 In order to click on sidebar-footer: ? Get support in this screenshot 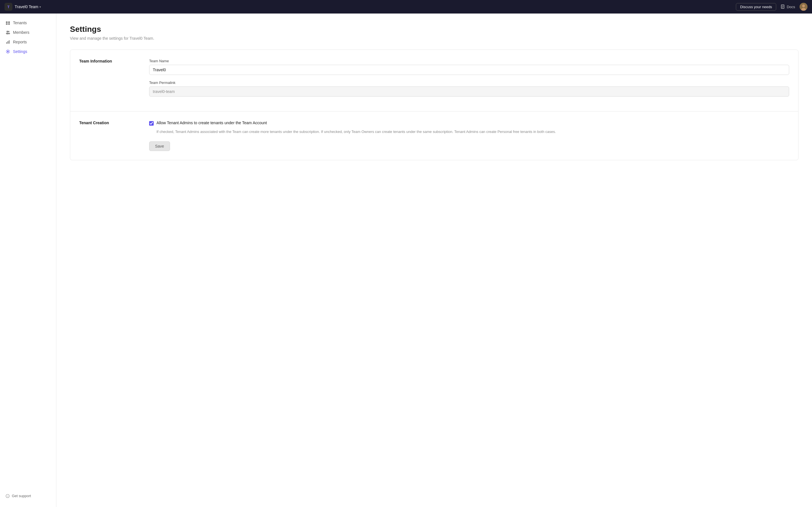, I will do `click(28, 496)`.